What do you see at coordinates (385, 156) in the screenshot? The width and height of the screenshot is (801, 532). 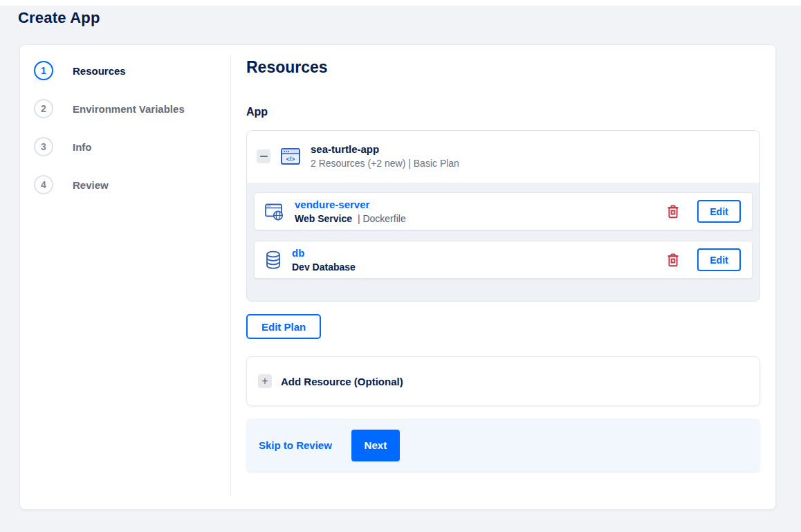 I see `app-head-text: sea-turtle-app 2 Resources (+2 new) | Ba…` at bounding box center [385, 156].